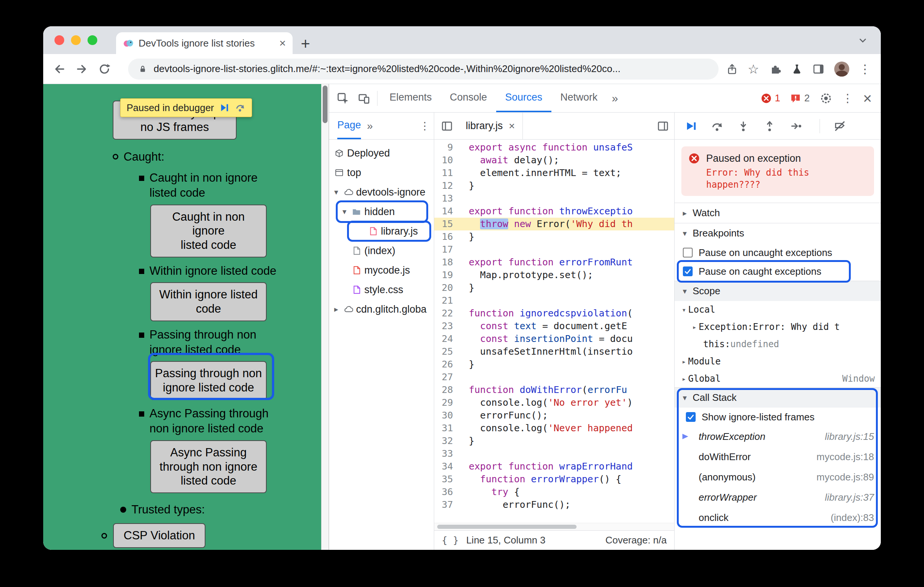  What do you see at coordinates (469, 98) in the screenshot?
I see `tab-console: Console` at bounding box center [469, 98].